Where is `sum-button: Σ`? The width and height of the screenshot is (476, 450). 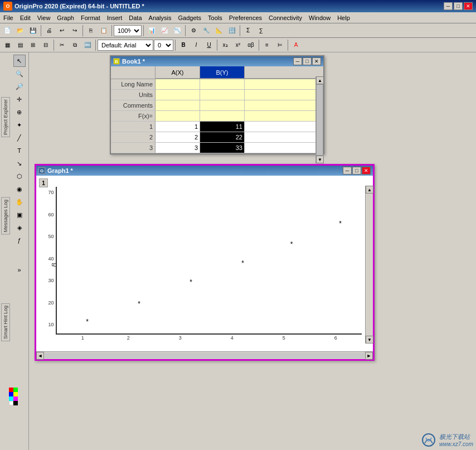 sum-button: Σ is located at coordinates (248, 31).